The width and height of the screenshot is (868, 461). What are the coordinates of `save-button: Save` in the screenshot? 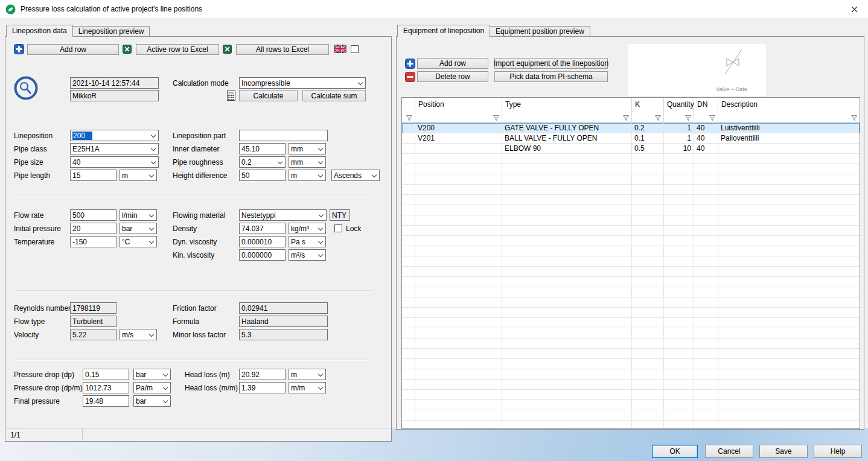 It's located at (783, 451).